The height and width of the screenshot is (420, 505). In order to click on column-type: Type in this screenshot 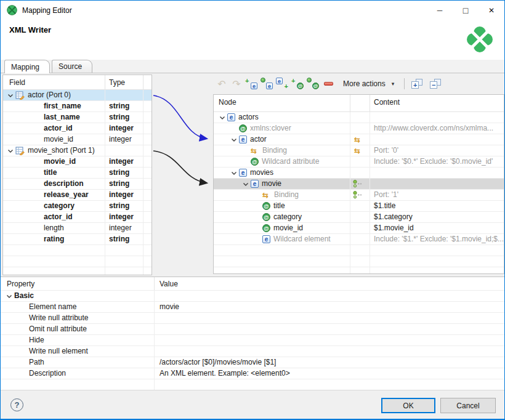, I will do `click(124, 83)`.